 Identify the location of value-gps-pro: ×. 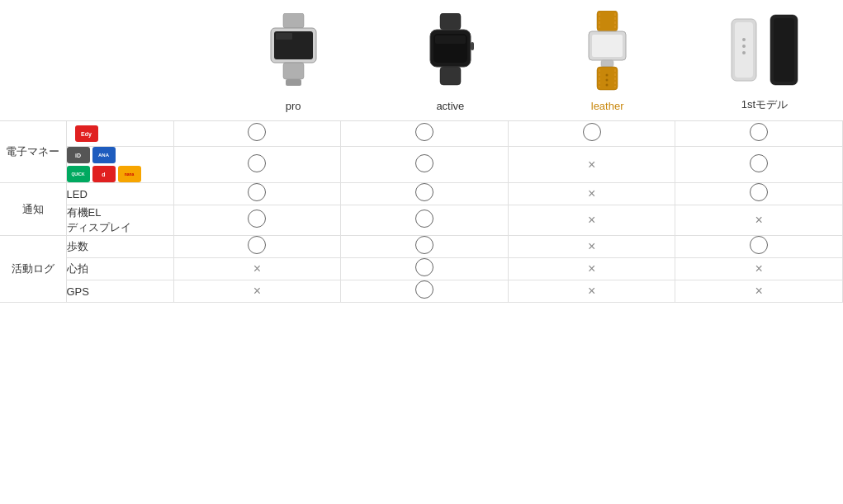
(258, 292).